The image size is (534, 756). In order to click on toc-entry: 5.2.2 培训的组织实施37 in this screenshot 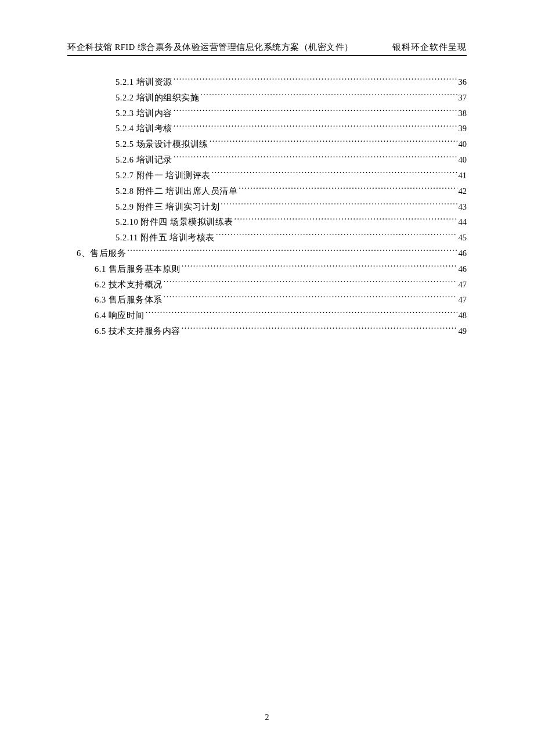, I will do `click(267, 98)`.